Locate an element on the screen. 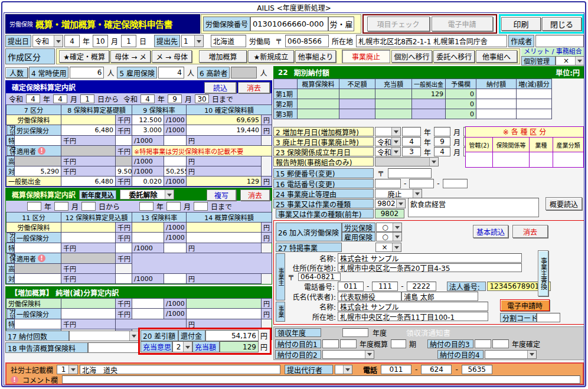  amount-cell: 129 is located at coordinates (224, 182).